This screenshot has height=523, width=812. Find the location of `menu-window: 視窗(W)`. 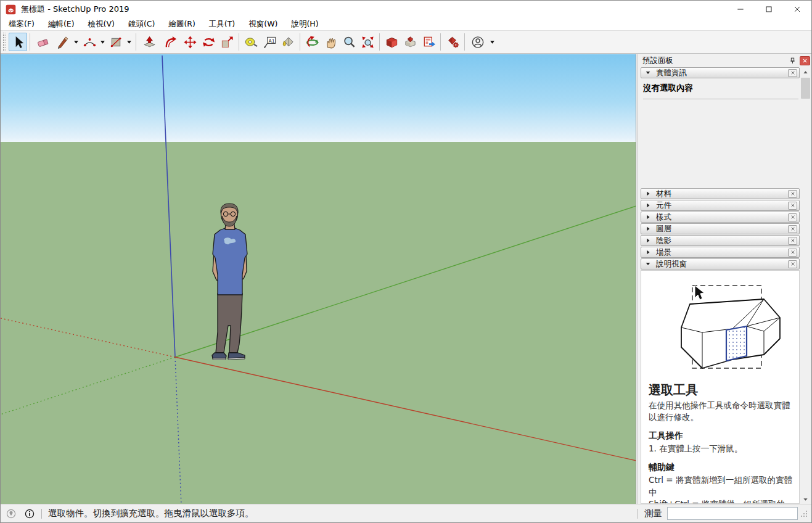

menu-window: 視窗(W) is located at coordinates (263, 25).